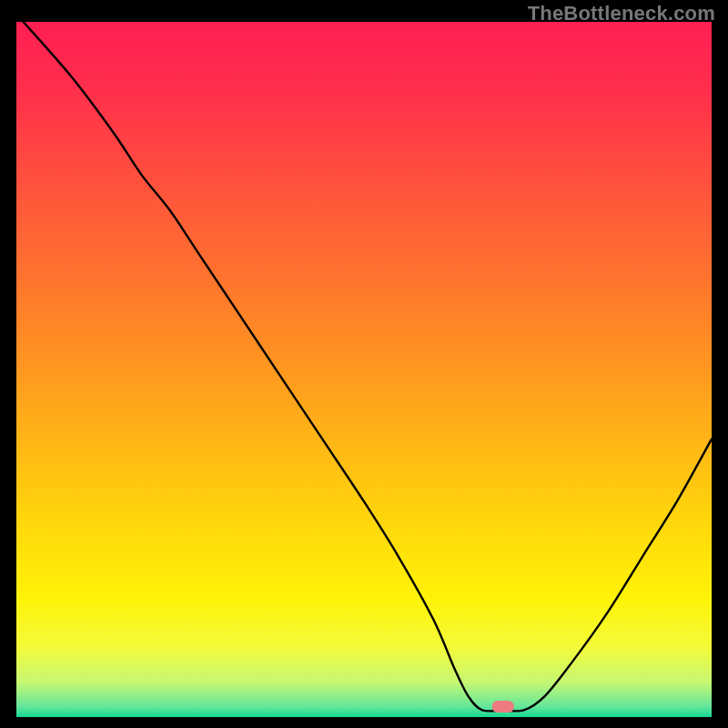 This screenshot has width=728, height=728. Describe the element at coordinates (503, 706) in the screenshot. I see `optimal-marker` at that location.